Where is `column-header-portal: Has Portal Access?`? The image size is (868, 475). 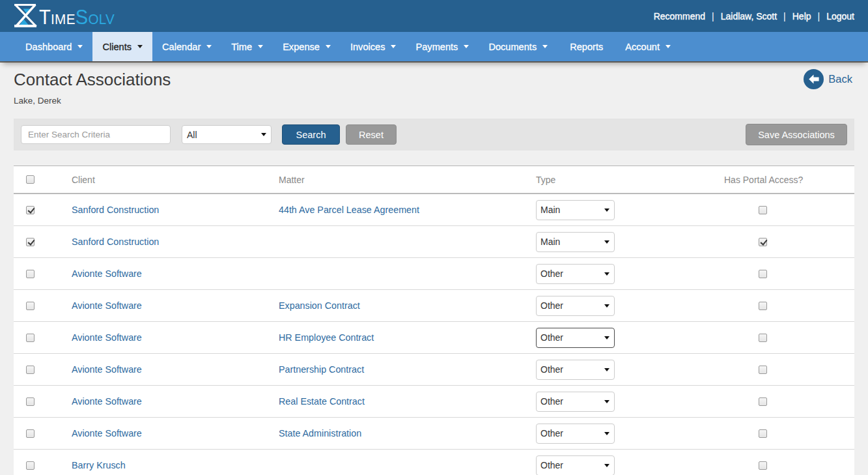
column-header-portal: Has Portal Access? is located at coordinates (781, 180).